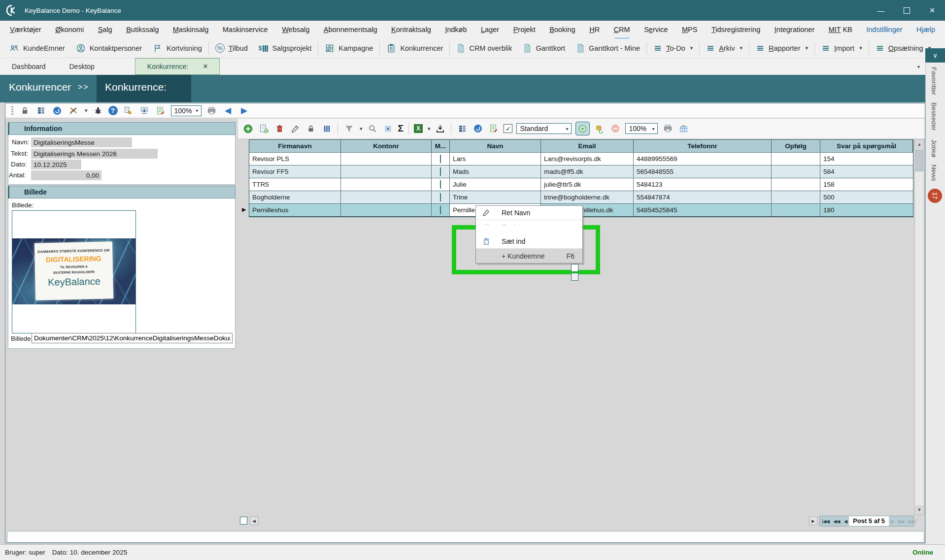  Describe the element at coordinates (622, 30) in the screenshot. I see `menu-item-crm: CRM` at that location.